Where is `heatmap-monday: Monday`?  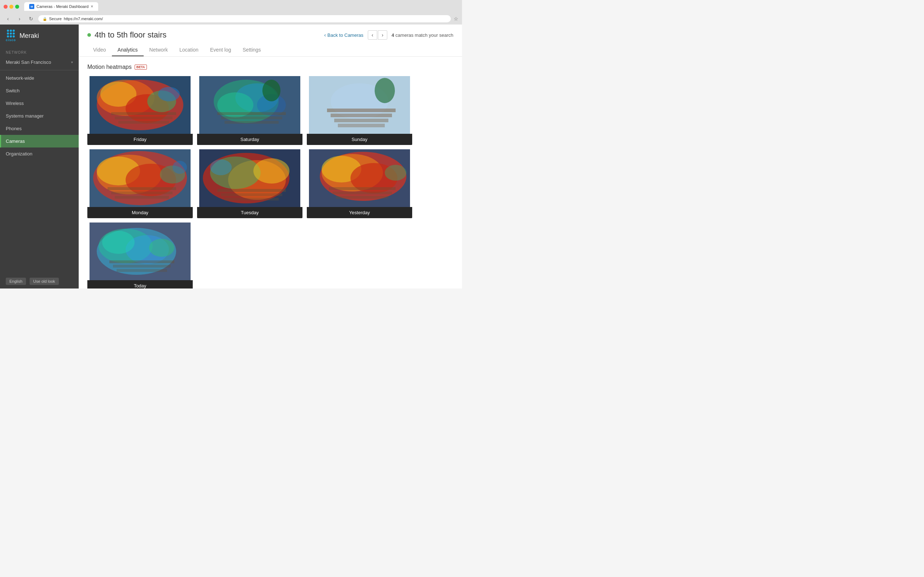
heatmap-monday: Monday is located at coordinates (140, 184).